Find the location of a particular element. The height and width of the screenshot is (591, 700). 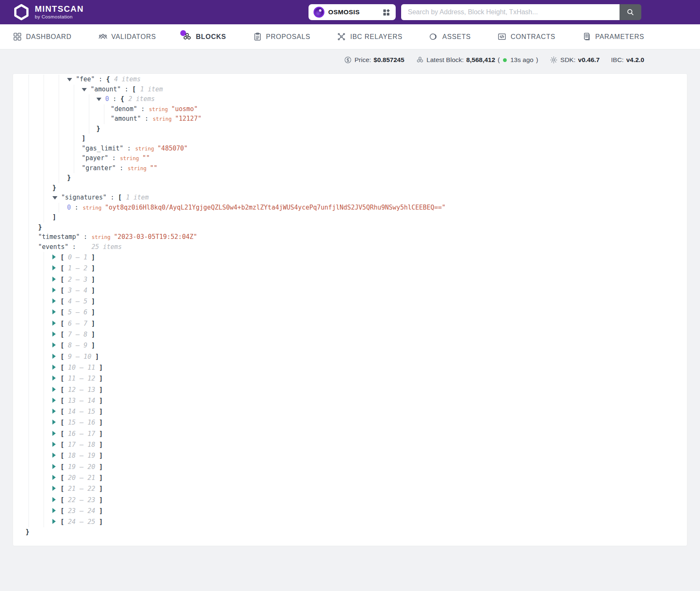

nav-label: PARAMETERS is located at coordinates (620, 37).